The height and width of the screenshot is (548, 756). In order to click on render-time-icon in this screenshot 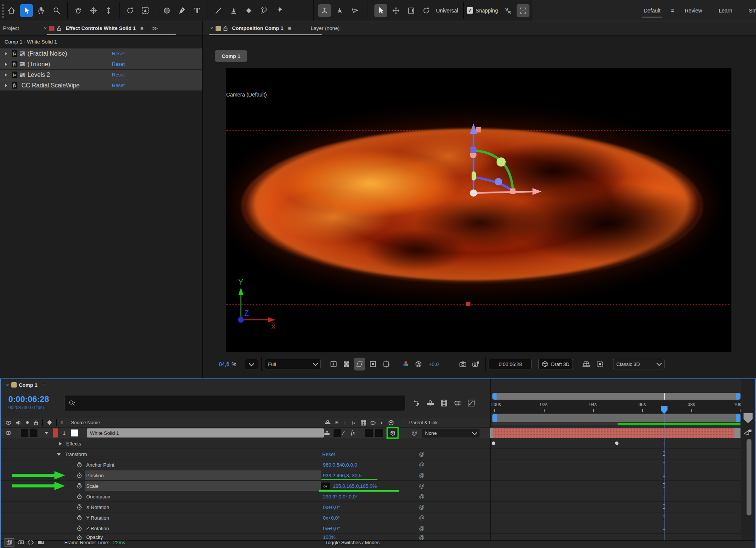, I will do `click(41, 542)`.